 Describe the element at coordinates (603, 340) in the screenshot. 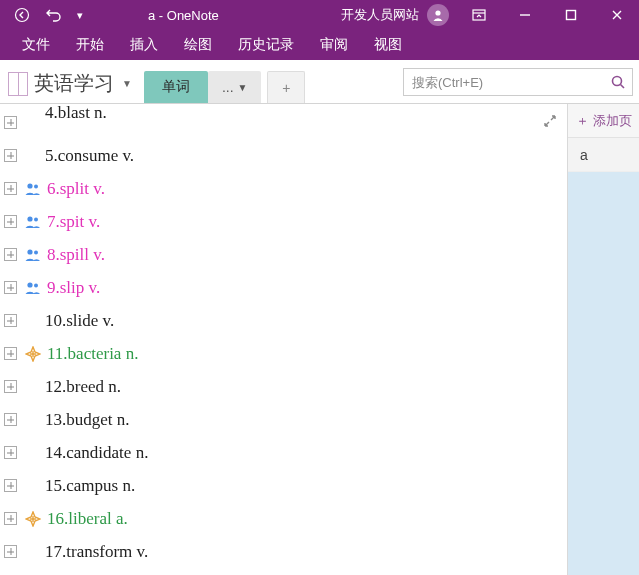

I see `page-panel: ＋添加页 a` at that location.